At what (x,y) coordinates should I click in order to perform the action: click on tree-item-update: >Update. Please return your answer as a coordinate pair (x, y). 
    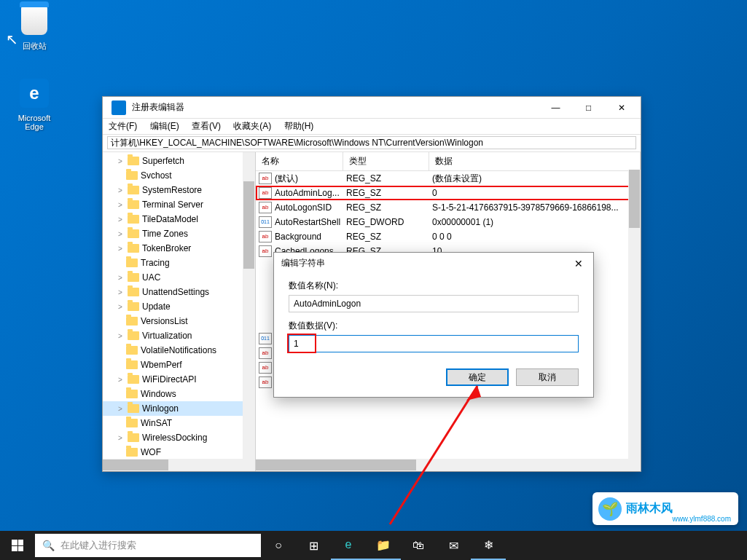
    Looking at the image, I should click on (179, 307).